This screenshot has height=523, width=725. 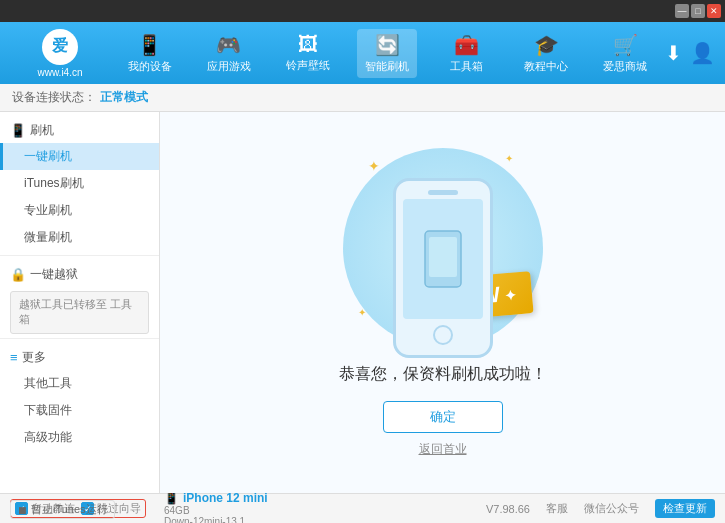 I want to click on minimize-button: —, so click(x=682, y=11).